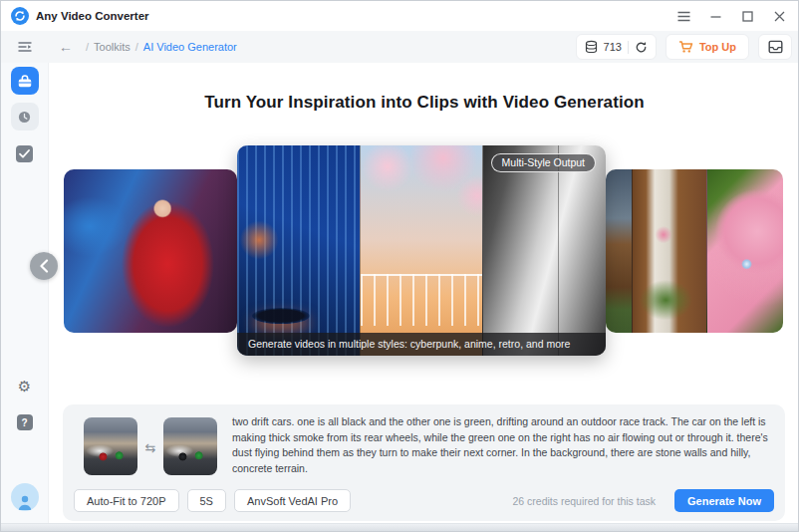  What do you see at coordinates (669, 251) in the screenshot?
I see `nature-panel-window-flowers` at bounding box center [669, 251].